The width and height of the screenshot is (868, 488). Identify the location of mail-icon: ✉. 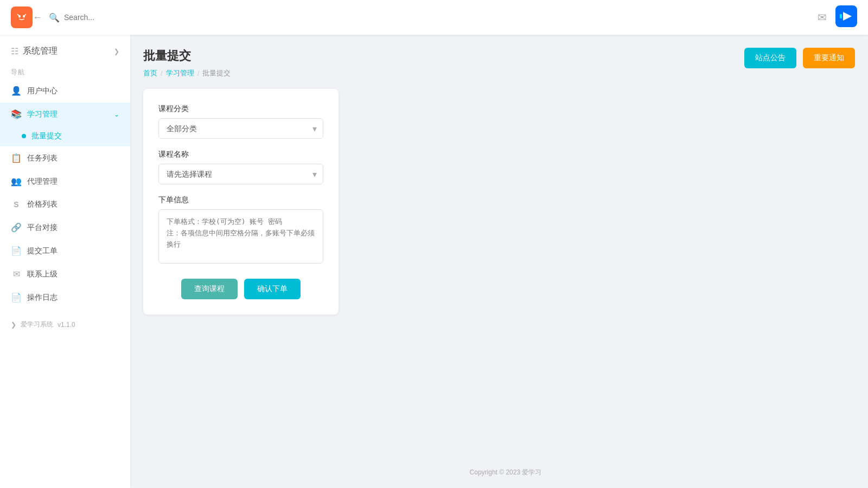
(822, 17).